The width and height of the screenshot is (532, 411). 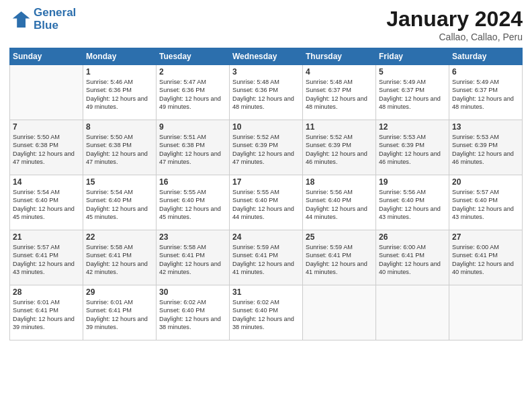 I want to click on day-number: 5, so click(x=412, y=72).